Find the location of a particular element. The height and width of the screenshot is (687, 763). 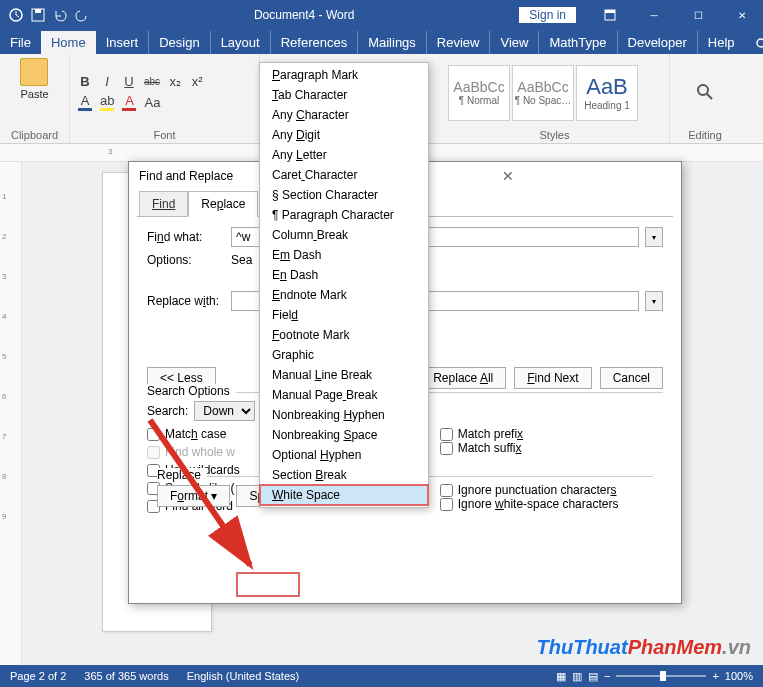

find-next-button: Find Next is located at coordinates (552, 378).